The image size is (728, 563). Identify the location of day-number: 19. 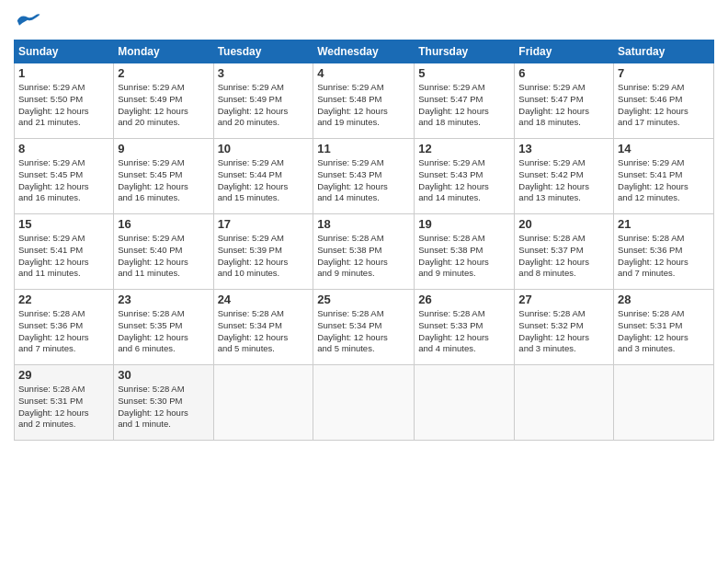
(464, 224).